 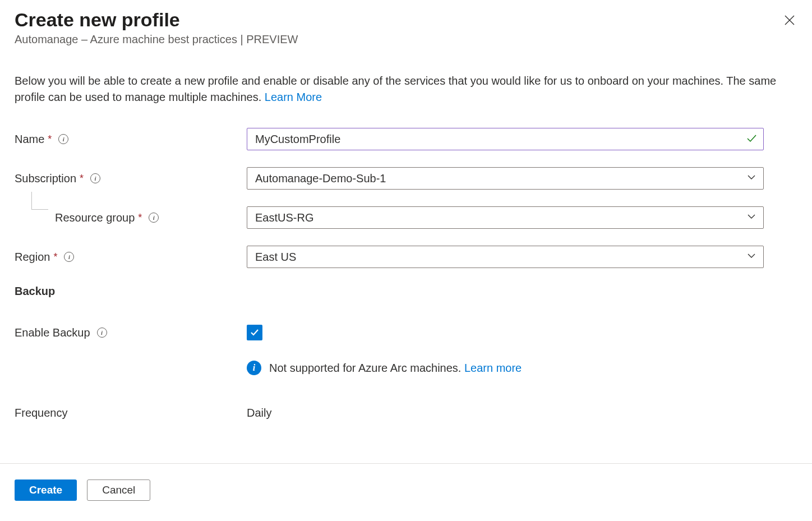 I want to click on name-input, so click(x=505, y=139).